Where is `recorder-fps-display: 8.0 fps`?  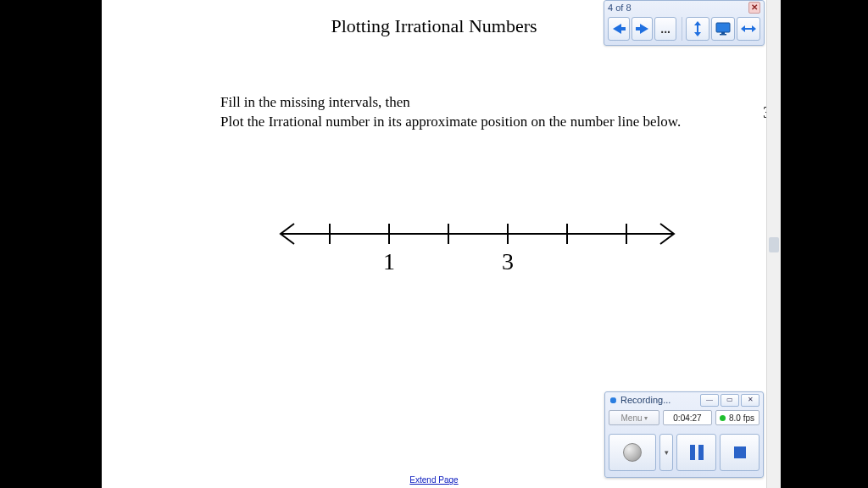
recorder-fps-display: 8.0 fps is located at coordinates (737, 418).